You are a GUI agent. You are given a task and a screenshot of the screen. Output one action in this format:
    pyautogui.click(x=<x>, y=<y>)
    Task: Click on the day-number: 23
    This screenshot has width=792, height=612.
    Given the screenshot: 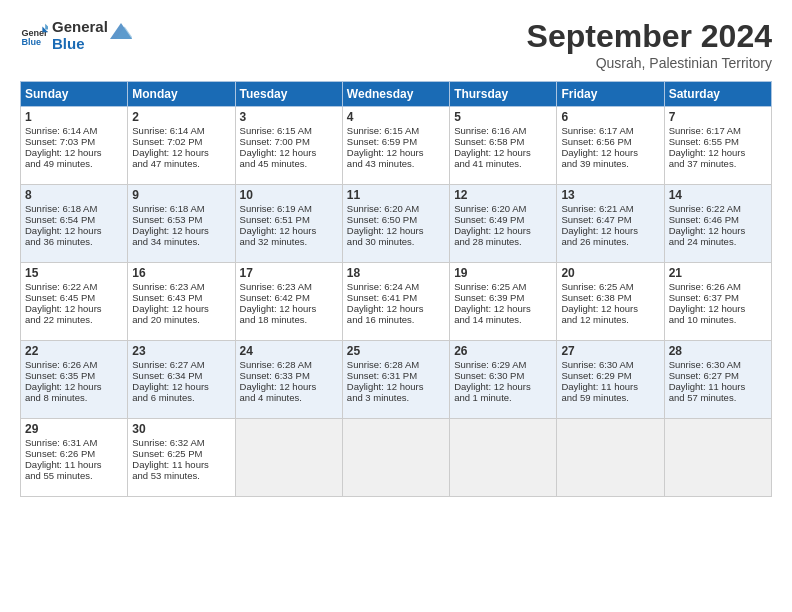 What is the action you would take?
    pyautogui.click(x=181, y=351)
    